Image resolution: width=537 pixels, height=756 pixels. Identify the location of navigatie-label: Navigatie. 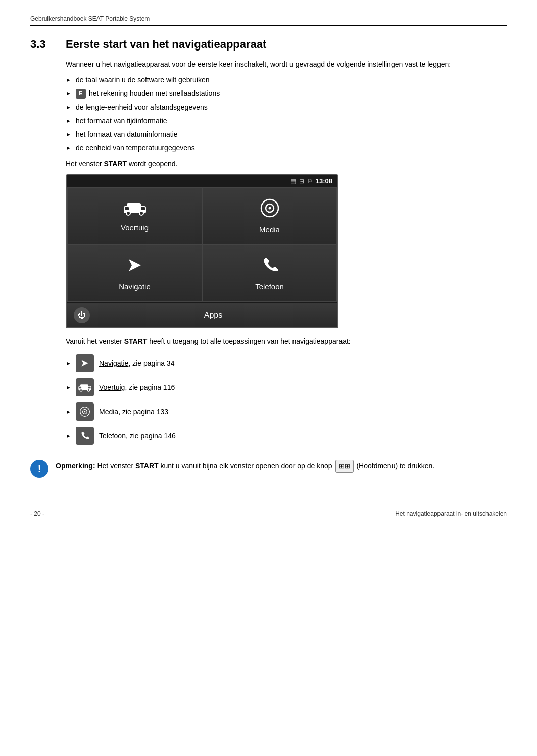
(134, 287).